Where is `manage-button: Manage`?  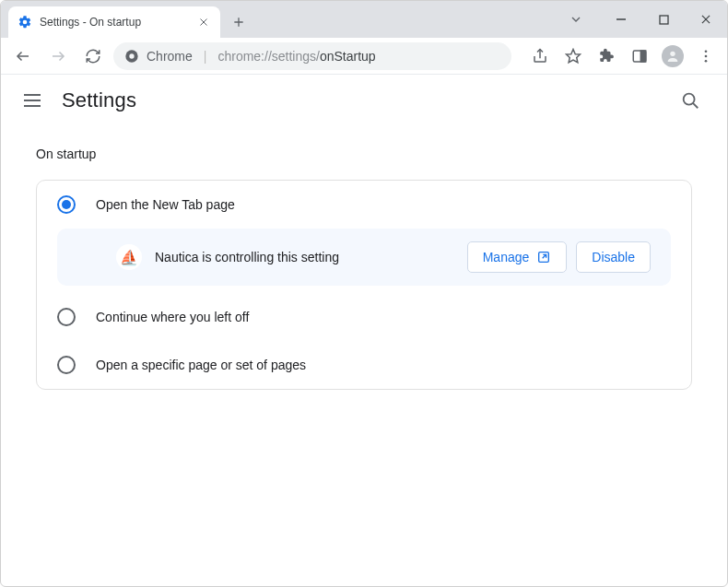 manage-button: Manage is located at coordinates (518, 257).